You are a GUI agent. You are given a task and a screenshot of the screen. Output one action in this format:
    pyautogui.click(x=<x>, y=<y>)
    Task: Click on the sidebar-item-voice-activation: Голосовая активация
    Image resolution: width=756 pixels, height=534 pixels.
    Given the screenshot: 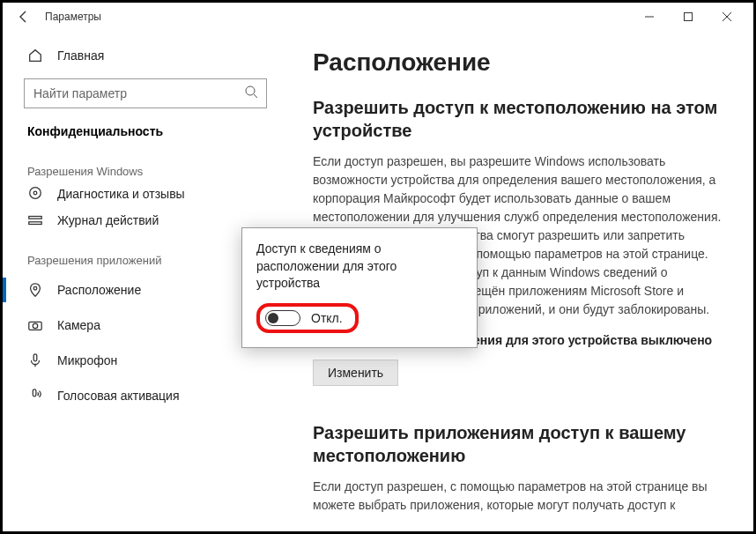 What is the action you would take?
    pyautogui.click(x=144, y=396)
    